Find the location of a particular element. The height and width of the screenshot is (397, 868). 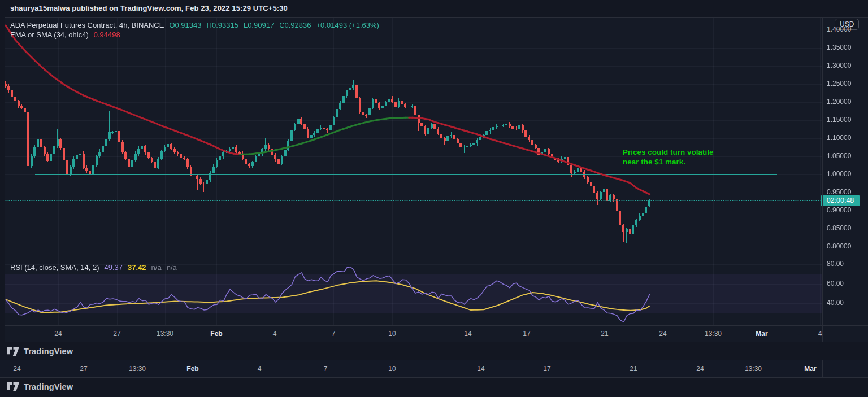

price-axis-label: 1.25000 is located at coordinates (839, 84).